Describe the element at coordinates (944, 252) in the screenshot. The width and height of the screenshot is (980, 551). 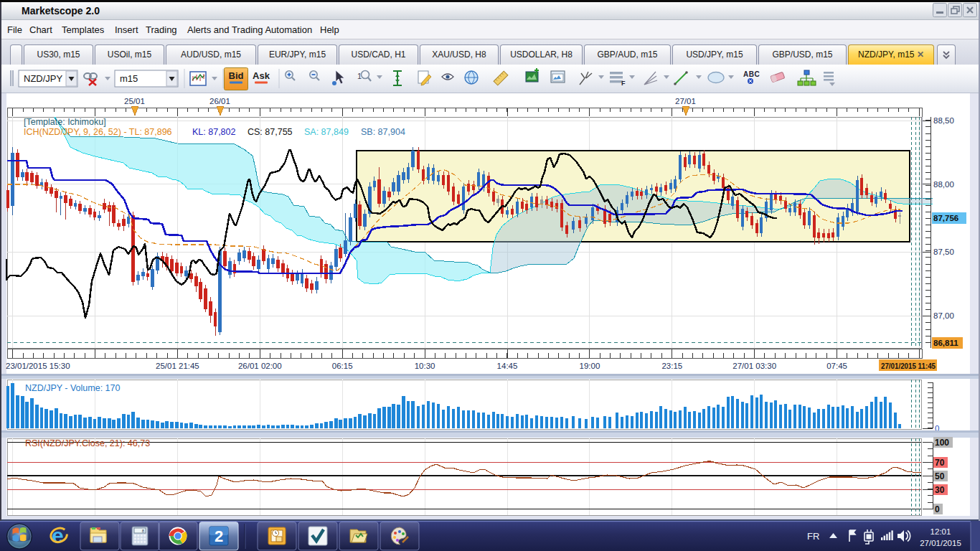
I see `svg-text: 87,50` at that location.